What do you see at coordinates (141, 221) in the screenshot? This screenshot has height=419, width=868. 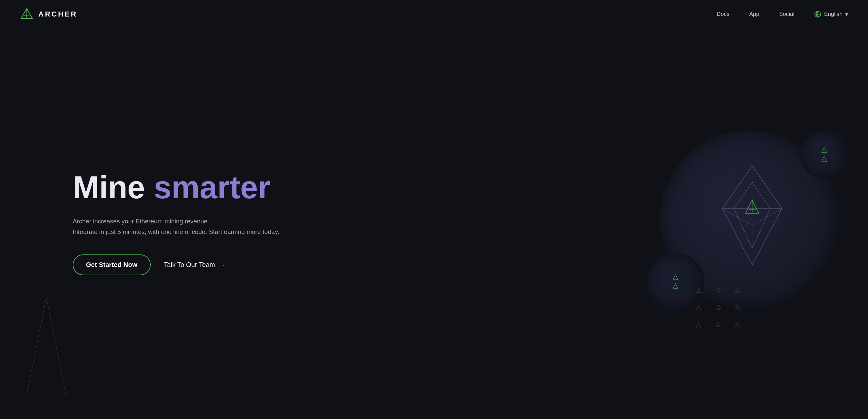 I see `hero-subtext-line1: Archer increases your Ethereum mining re…` at bounding box center [141, 221].